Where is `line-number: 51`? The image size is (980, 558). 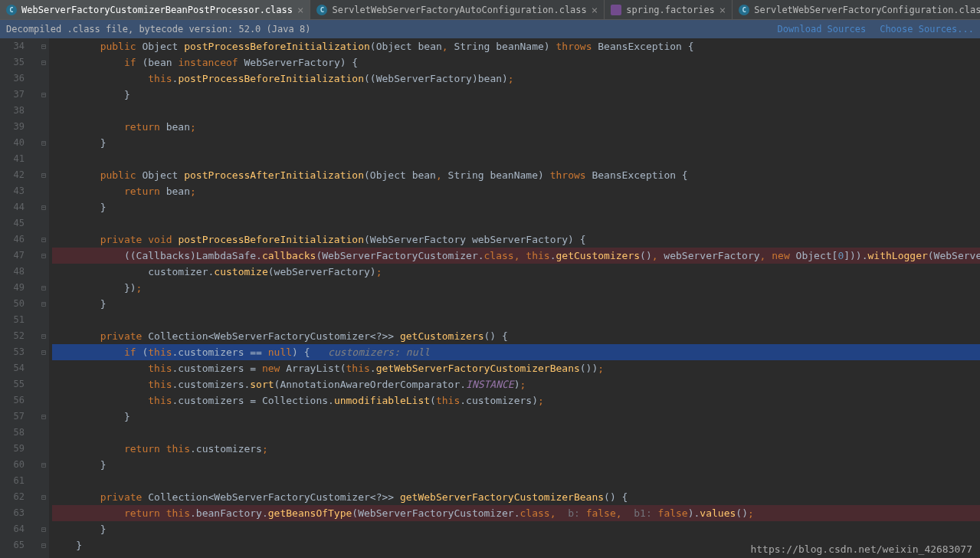 line-number: 51 is located at coordinates (12, 320).